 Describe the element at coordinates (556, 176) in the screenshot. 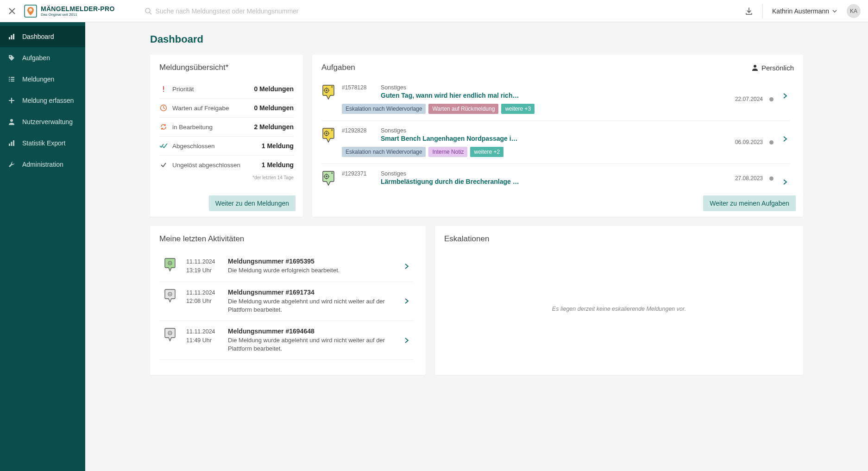

I see `task-item: *#1292371SonstigesLärmbelästigung durch …` at that location.